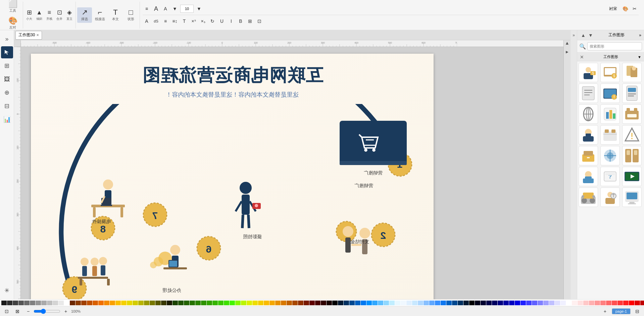 The image size is (644, 316). I want to click on panel-close-btn: ✕, so click(582, 57).